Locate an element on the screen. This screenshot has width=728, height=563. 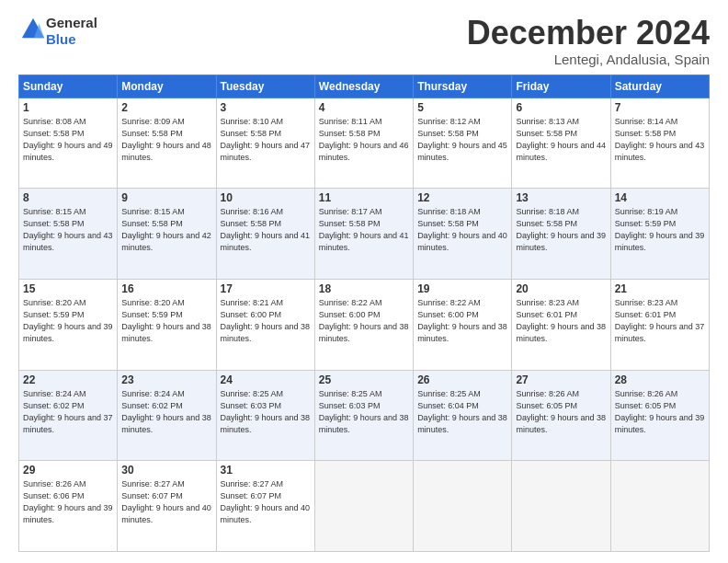
calendar-day-cell: 22Sunrise: 8:24 AMSunset: 6:02 PMDayligh… is located at coordinates (68, 416).